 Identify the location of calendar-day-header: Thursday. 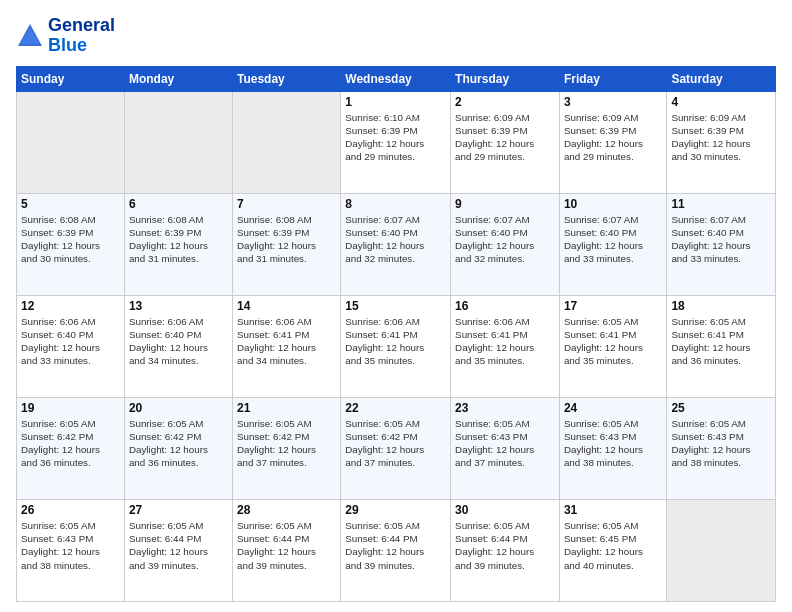
(506, 78).